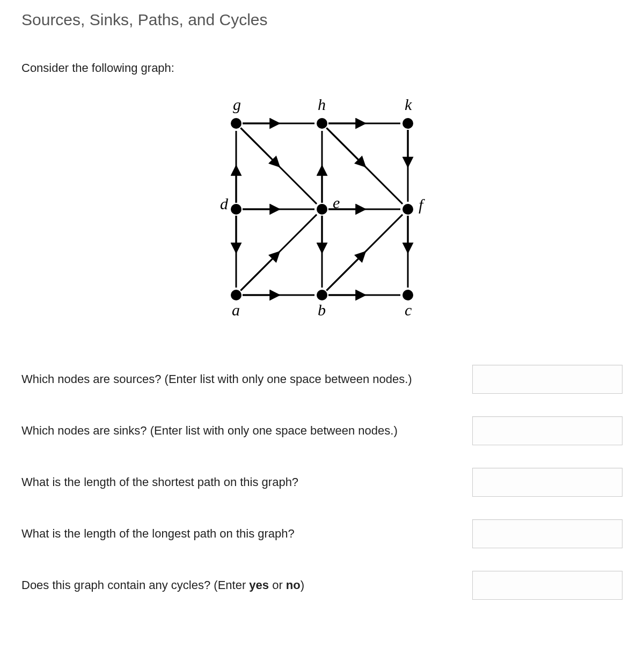  Describe the element at coordinates (239, 482) in the screenshot. I see `question-text: What is the length of the shortest path …` at that location.